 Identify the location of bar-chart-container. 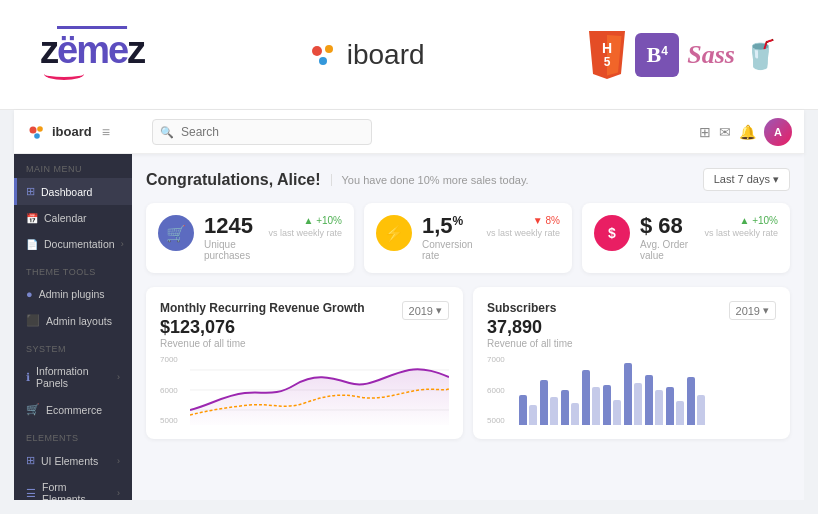
(648, 390).